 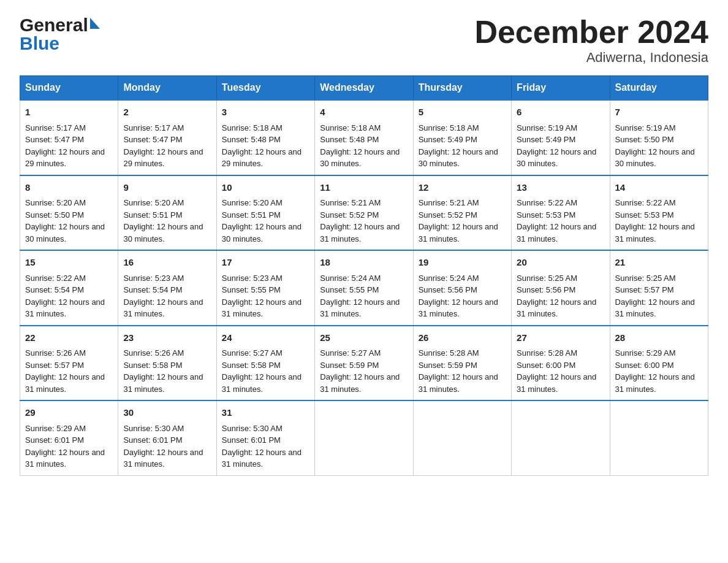 What do you see at coordinates (265, 438) in the screenshot?
I see `calendar-cell: 31Sunrise: 5:30 AMSunset: 6:01 PMDayligh…` at bounding box center [265, 438].